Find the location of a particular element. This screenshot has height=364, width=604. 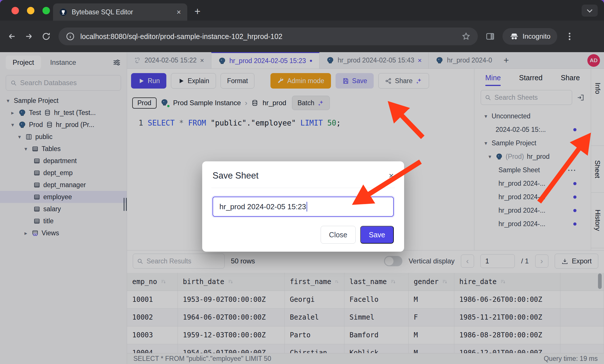

sheet-name-value: hr_prod 2024-02-05 15:23 is located at coordinates (263, 207).